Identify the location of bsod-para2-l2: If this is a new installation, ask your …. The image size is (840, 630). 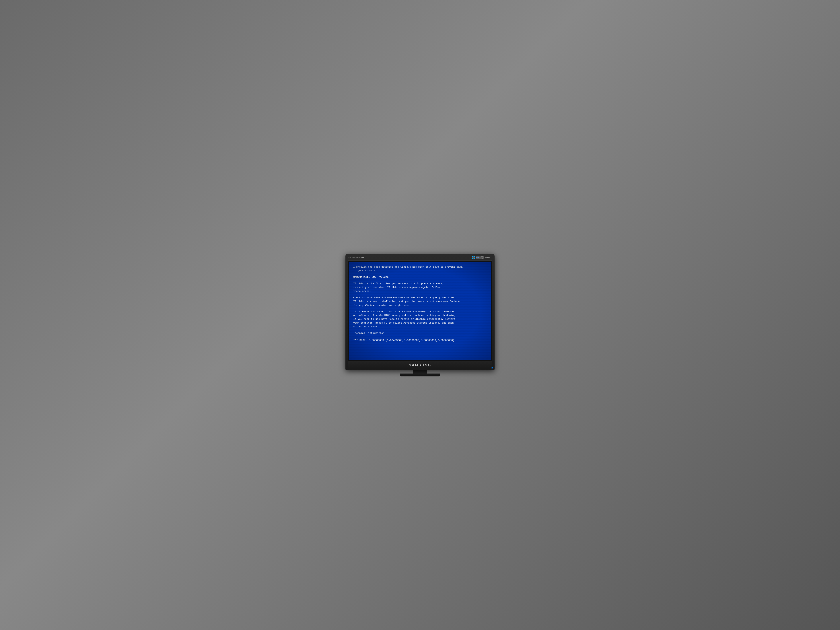
(420, 302).